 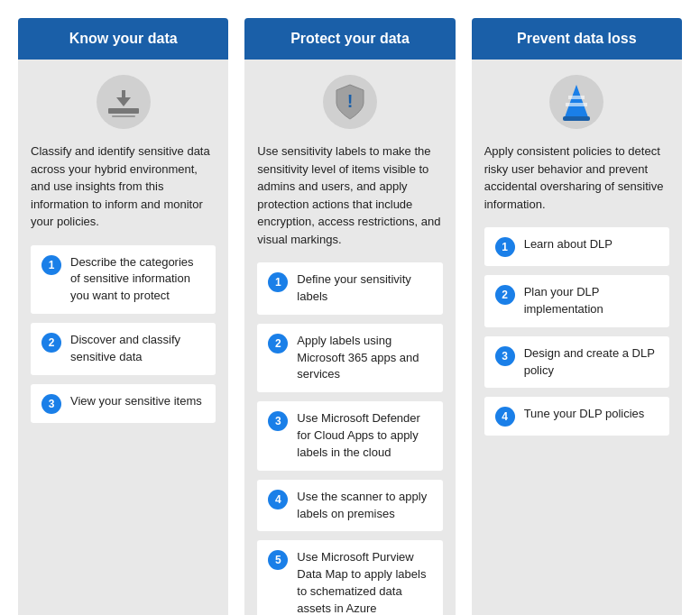 I want to click on prevent-data-loss-step-4-text: Tune your DLP policies, so click(x=585, y=415).